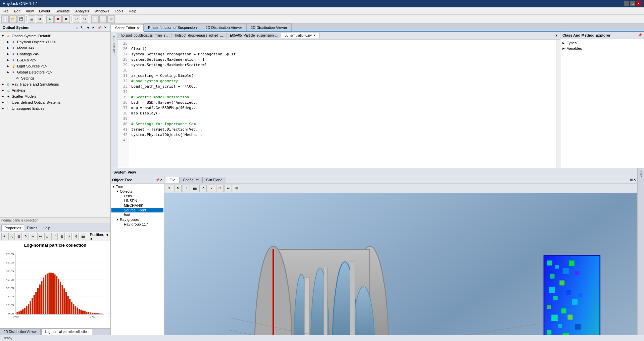 The image size is (644, 341). Describe the element at coordinates (254, 36) in the screenshot. I see `code-tab-particle: E05A05_Particle_suspension-...` at that location.